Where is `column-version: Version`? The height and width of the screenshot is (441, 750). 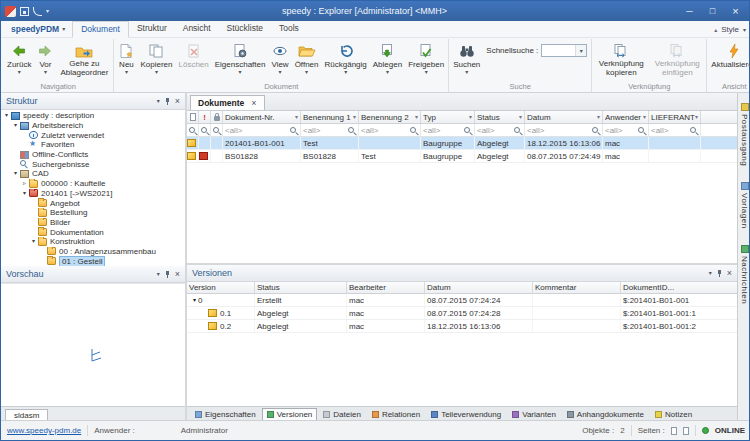
column-version: Version is located at coordinates (221, 288).